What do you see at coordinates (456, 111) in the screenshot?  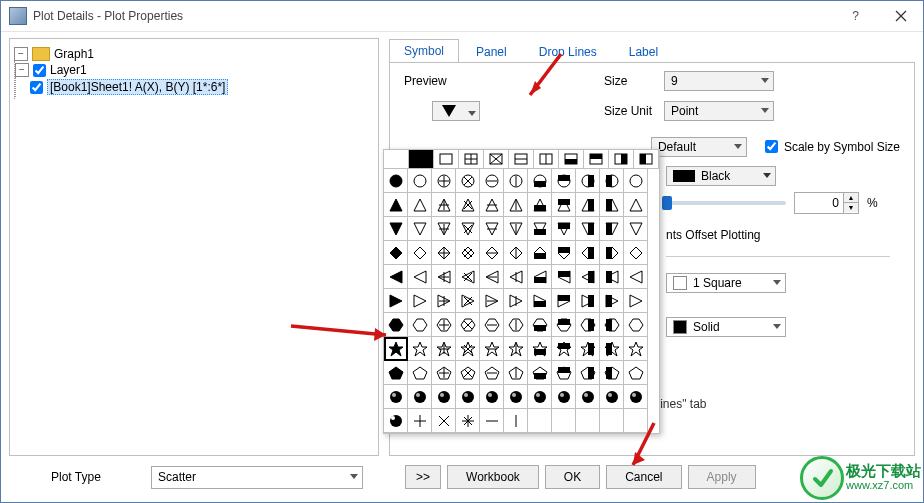 I see `symbol-preview-dropdown` at bounding box center [456, 111].